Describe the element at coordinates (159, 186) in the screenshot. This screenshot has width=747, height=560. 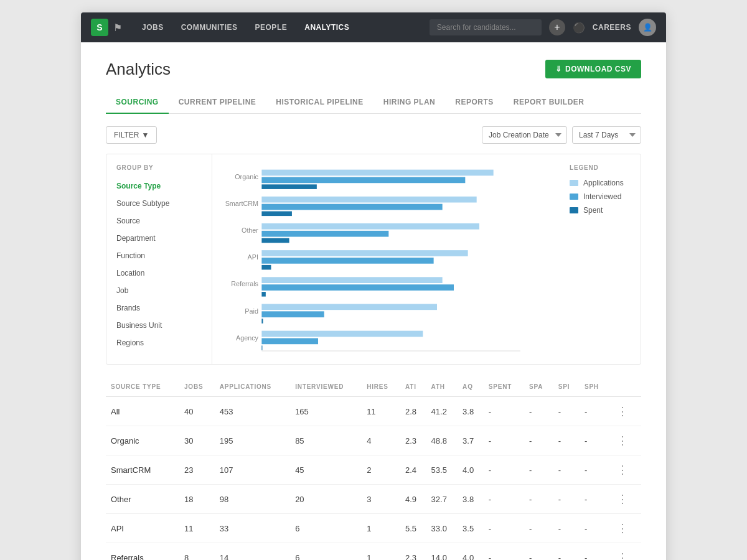
I see `group-by-source-type: Source Type` at that location.